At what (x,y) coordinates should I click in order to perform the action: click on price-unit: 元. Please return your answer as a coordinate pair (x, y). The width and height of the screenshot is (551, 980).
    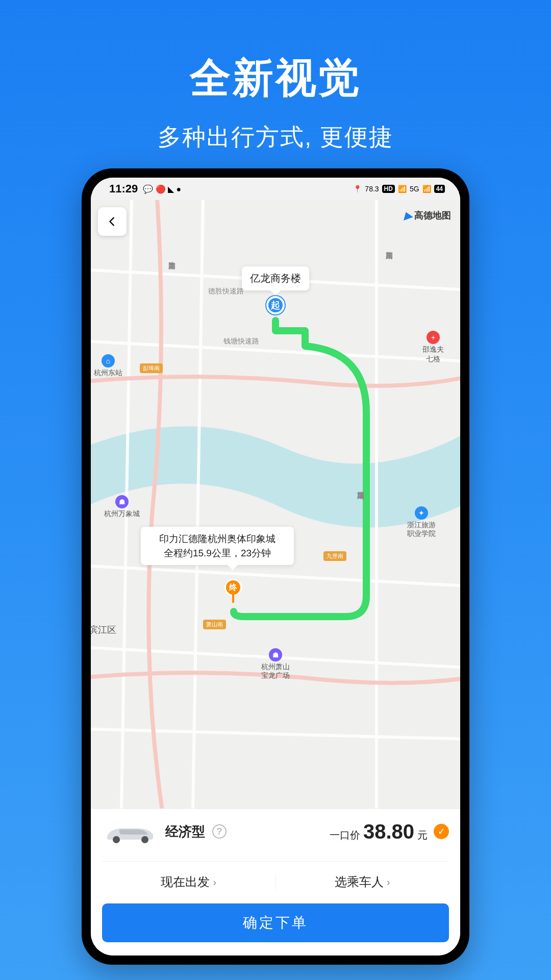
    Looking at the image, I should click on (422, 835).